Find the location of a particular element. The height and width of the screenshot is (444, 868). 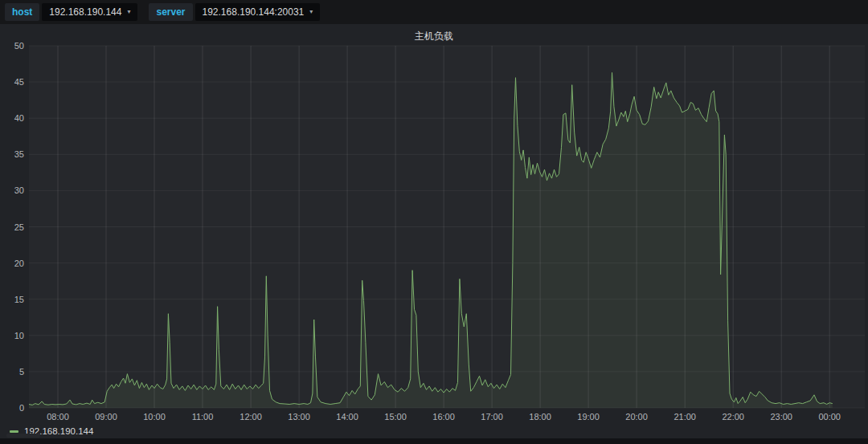

y-tick-label: 5 is located at coordinates (22, 372).